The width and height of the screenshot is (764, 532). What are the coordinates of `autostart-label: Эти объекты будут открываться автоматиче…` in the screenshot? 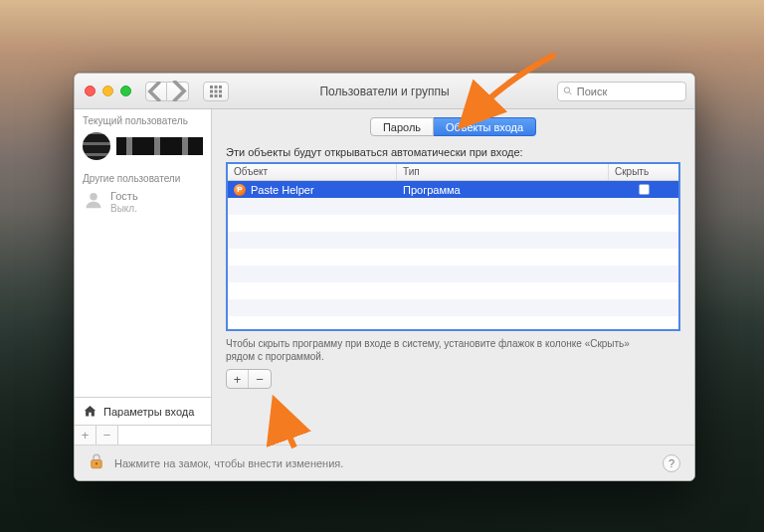 It's located at (454, 152).